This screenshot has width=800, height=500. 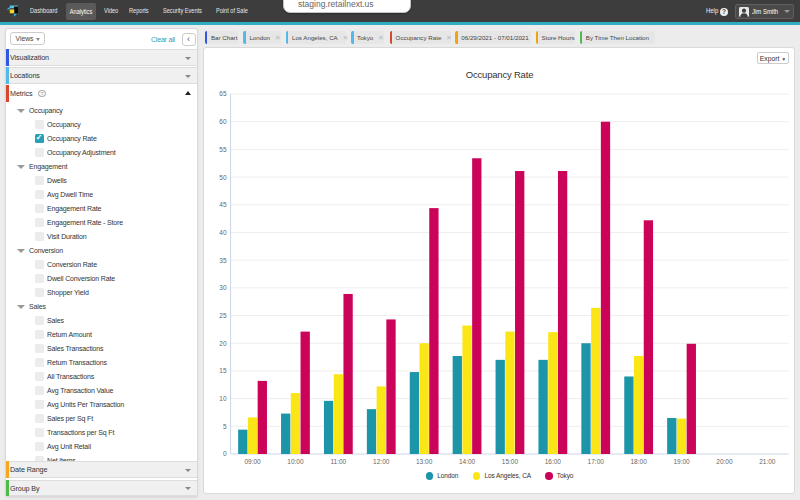 What do you see at coordinates (223, 316) in the screenshot?
I see `svg-text: 25` at bounding box center [223, 316].